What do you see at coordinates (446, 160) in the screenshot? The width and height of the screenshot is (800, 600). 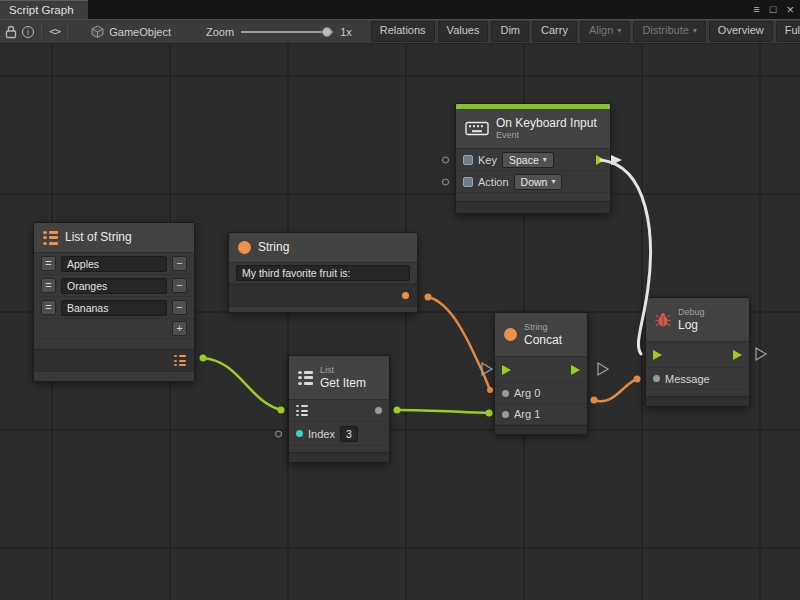 I see `key-input-port` at bounding box center [446, 160].